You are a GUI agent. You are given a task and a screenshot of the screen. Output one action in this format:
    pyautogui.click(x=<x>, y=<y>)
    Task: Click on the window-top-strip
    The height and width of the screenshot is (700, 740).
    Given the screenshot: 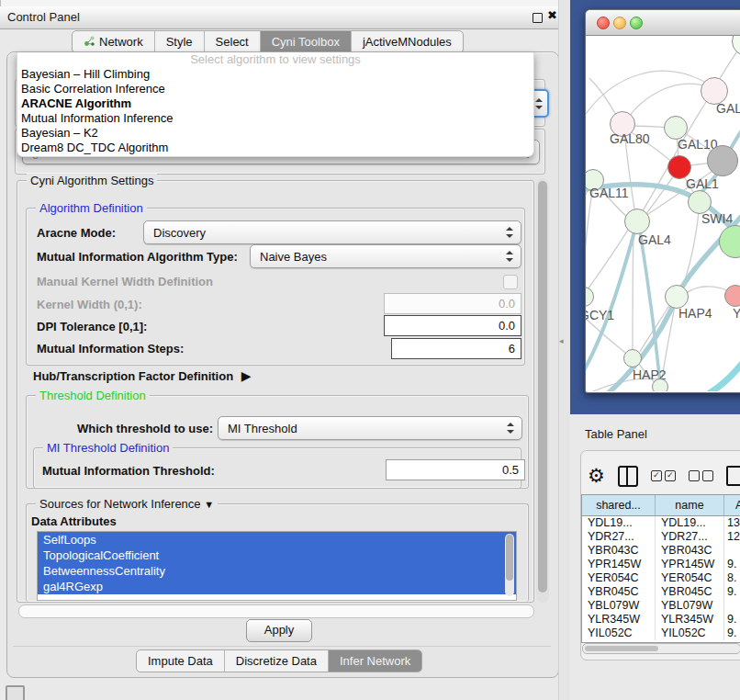 What is the action you would take?
    pyautogui.click(x=286, y=4)
    